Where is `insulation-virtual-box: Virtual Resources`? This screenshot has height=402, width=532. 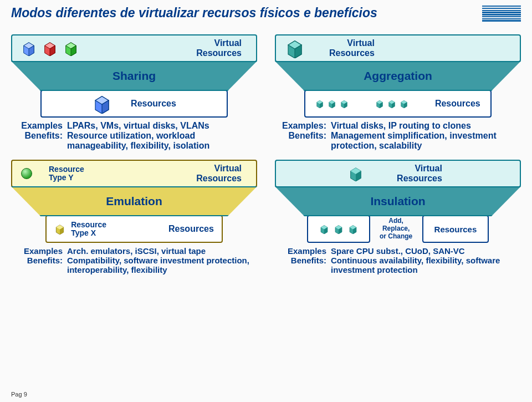 insulation-virtual-box: Virtual Resources is located at coordinates (398, 174).